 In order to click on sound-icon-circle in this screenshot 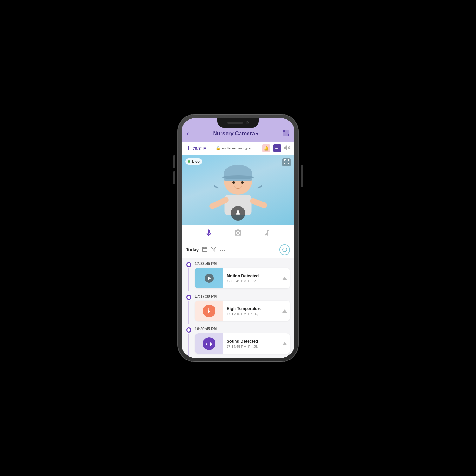, I will do `click(209, 344)`.